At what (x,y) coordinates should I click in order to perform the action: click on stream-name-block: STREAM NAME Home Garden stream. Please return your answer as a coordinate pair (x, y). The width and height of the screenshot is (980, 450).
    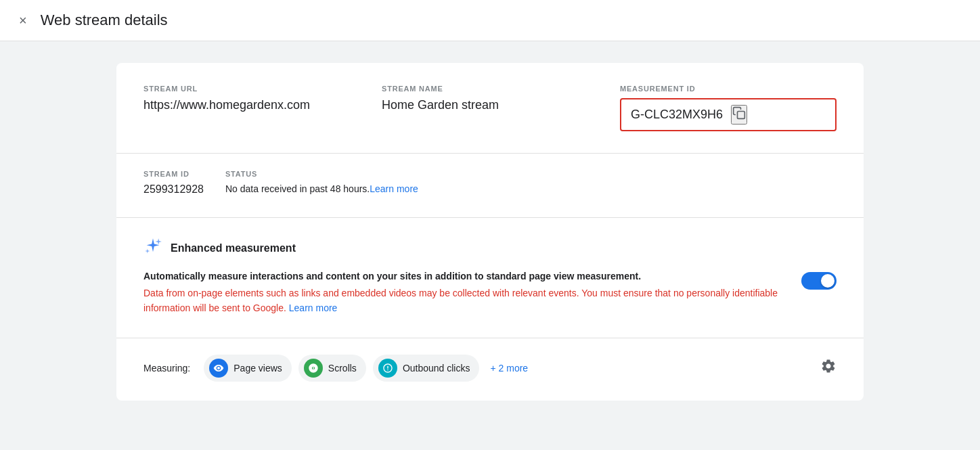
    Looking at the image, I should click on (490, 108).